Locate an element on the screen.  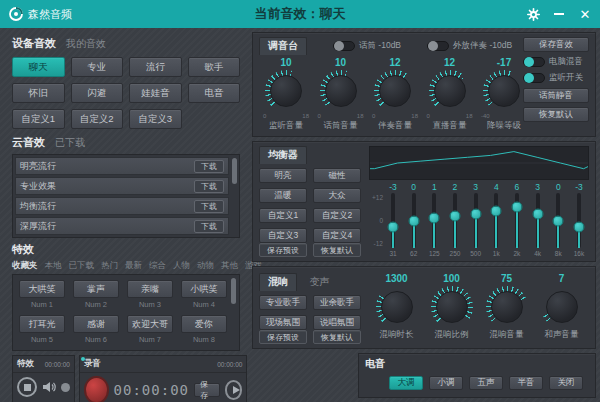
autotune-mode-button: 五声 is located at coordinates (486, 383).